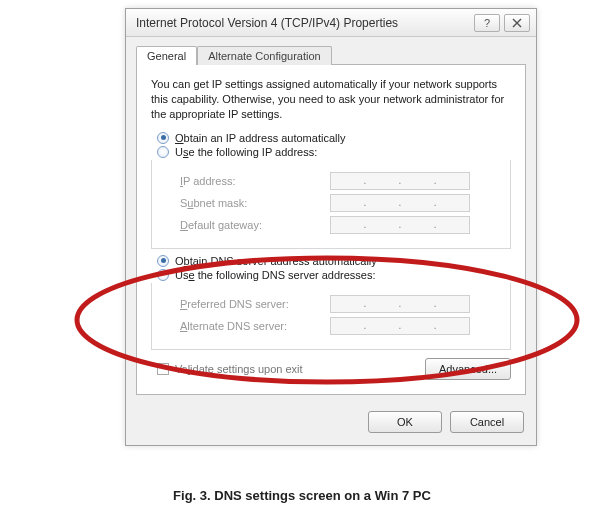  Describe the element at coordinates (400, 304) in the screenshot. I see `preferred-dns-input: ...` at that location.